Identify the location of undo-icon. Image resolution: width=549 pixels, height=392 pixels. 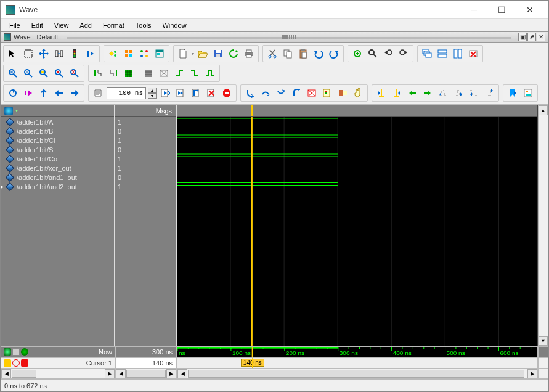
(319, 54).